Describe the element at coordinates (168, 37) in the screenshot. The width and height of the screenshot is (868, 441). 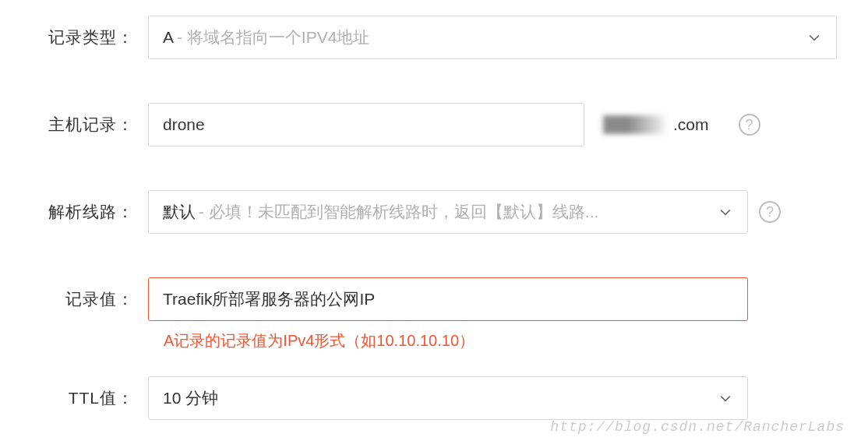
I see `record-type-value: A` at that location.